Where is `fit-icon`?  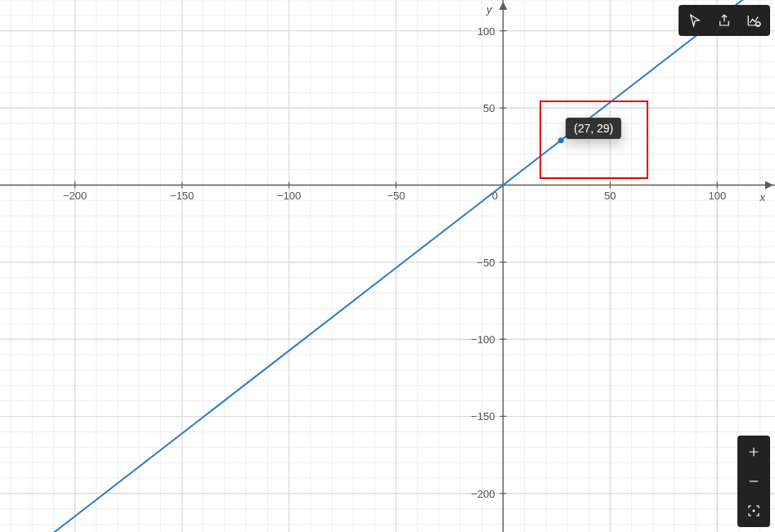
fit-icon is located at coordinates (754, 511).